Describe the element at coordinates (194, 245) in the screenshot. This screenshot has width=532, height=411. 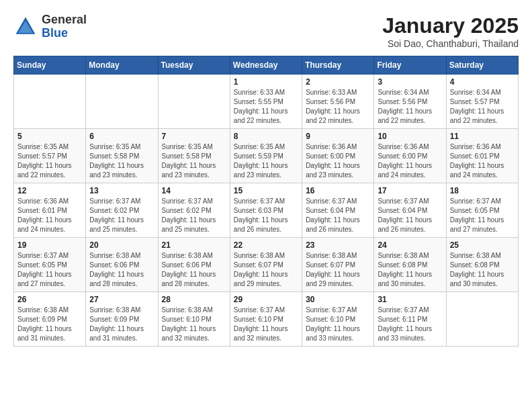
I see `day-number: 21` at that location.